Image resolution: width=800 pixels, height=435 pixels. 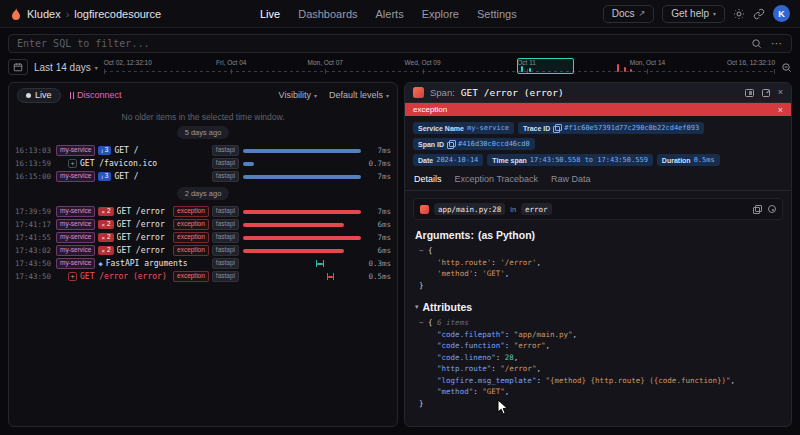 I want to click on user-avatar: K, so click(x=782, y=14).